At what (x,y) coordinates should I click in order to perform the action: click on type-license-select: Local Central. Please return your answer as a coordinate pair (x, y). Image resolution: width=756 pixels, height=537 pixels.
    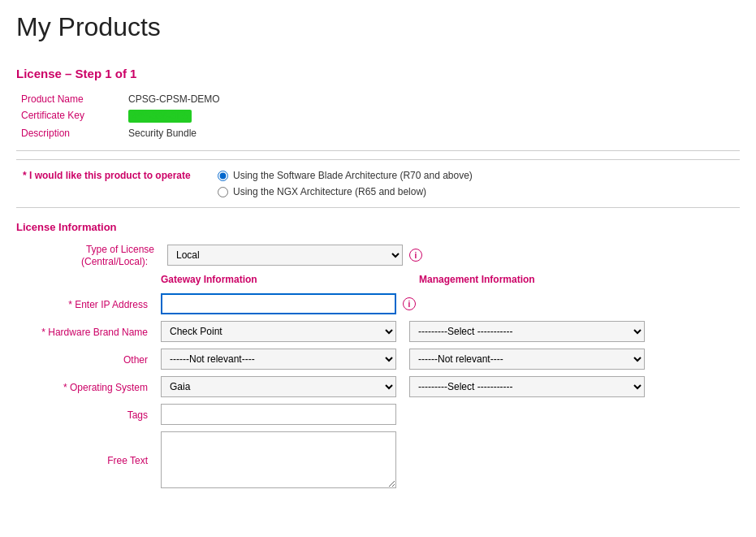
    Looking at the image, I should click on (285, 255).